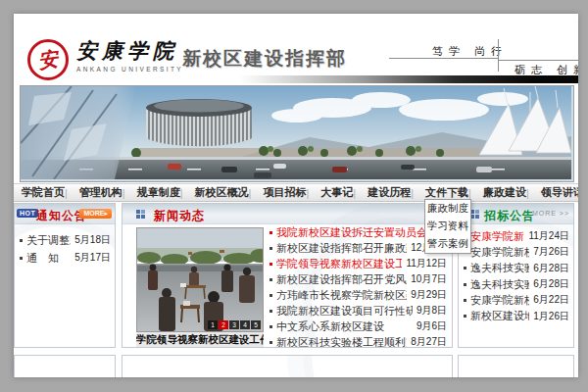 Image resolution: width=588 pixels, height=392 pixels. I want to click on bids-more-link: MORE >>, so click(551, 214).